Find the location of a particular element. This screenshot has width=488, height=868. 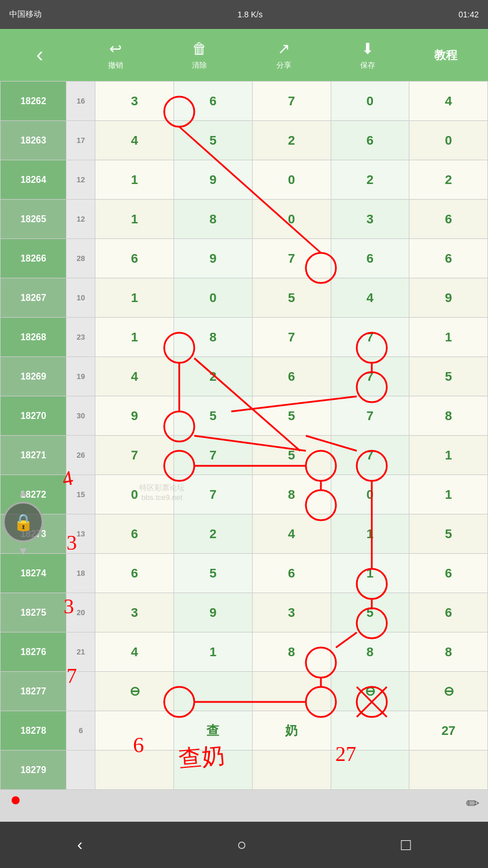

red-dot-indicator is located at coordinates (16, 800).